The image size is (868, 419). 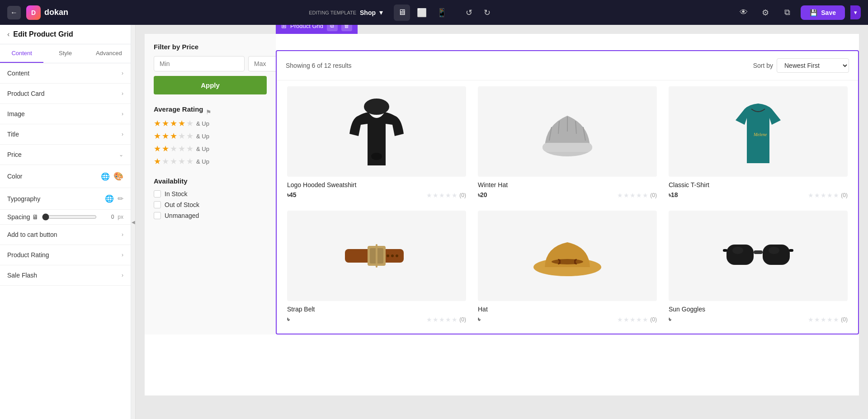 What do you see at coordinates (203, 124) in the screenshot?
I see `rating-label: & Up` at bounding box center [203, 124].